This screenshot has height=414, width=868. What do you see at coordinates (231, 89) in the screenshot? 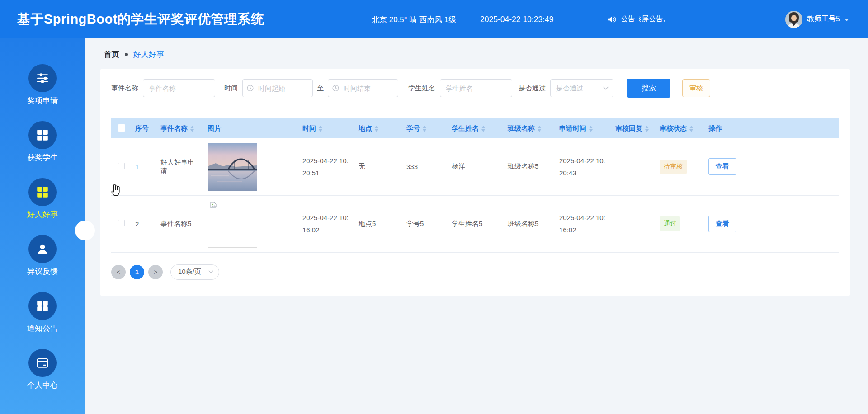
I see `time-label: 时间` at bounding box center [231, 89].